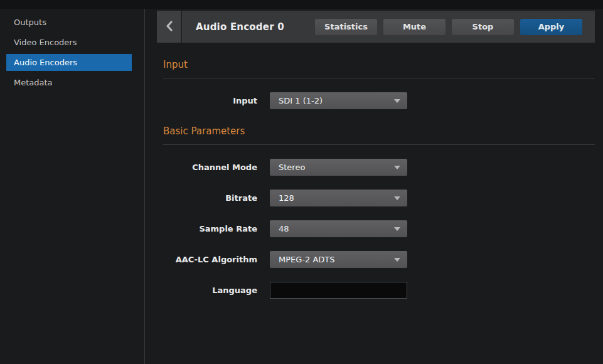 The height and width of the screenshot is (364, 603). I want to click on form-row-channel-mode: Channel ModeStereo, so click(379, 167).